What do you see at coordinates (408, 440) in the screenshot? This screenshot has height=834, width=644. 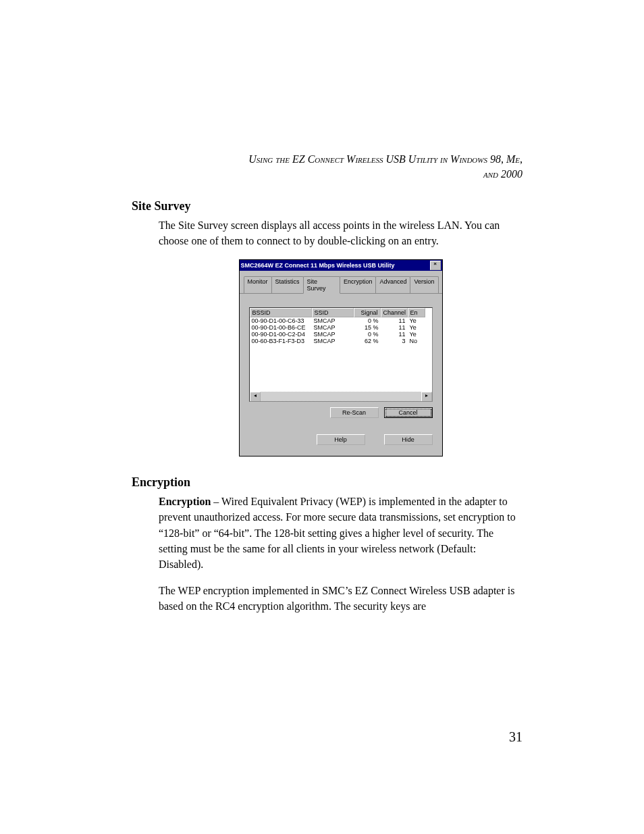 I see `hide-button: Hide` at bounding box center [408, 440].